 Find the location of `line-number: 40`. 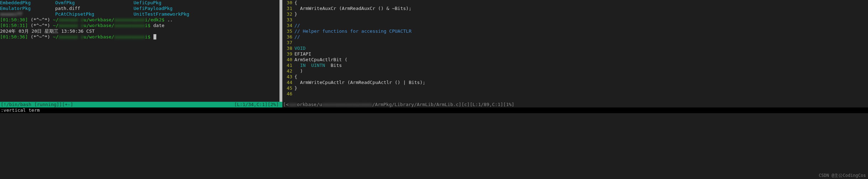

line-number: 40 is located at coordinates (288, 60).